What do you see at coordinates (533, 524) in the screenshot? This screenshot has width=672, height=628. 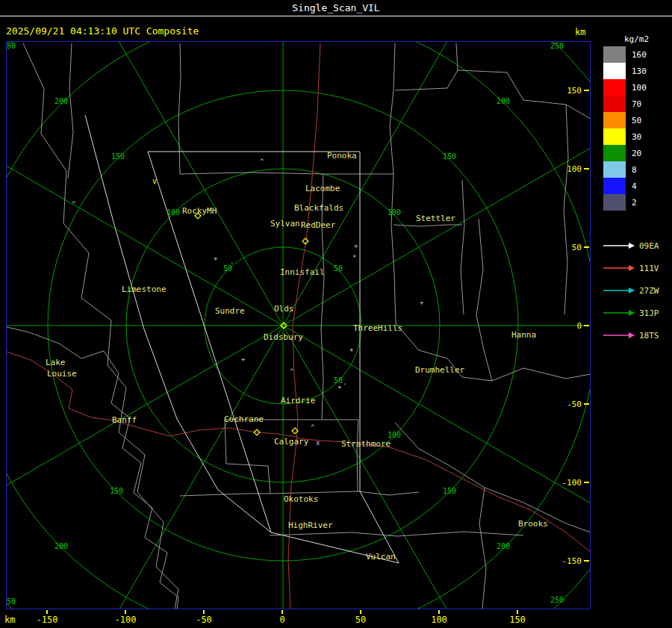 I see `city-label: Brooks` at bounding box center [533, 524].